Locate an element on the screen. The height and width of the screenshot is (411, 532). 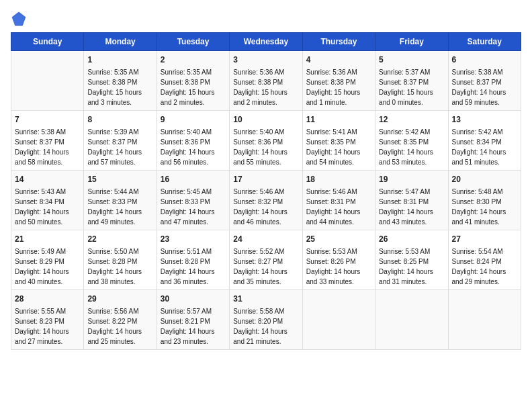
daylight-text: Daylight: 14 hours and 29 minutes. is located at coordinates (485, 277).